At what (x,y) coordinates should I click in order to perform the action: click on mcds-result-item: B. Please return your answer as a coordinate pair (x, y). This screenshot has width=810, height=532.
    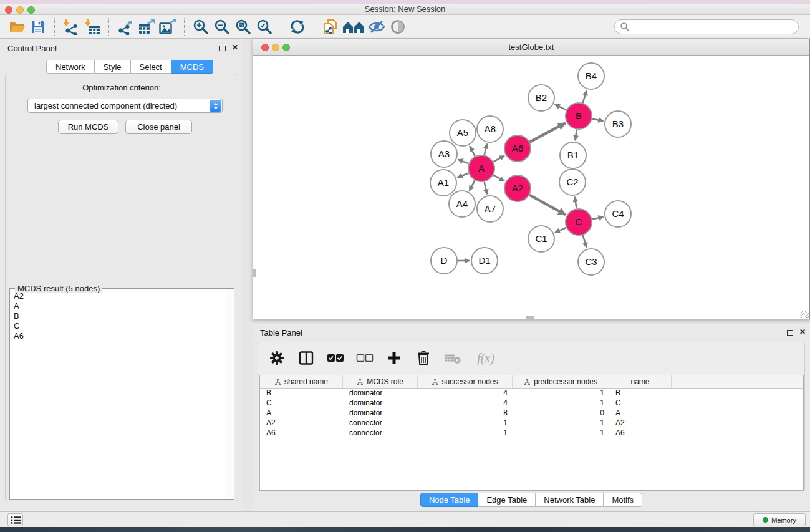
    Looking at the image, I should click on (118, 316).